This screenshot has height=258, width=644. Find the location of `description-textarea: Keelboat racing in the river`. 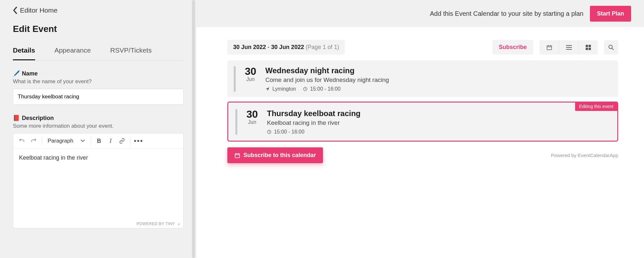

description-textarea: Keelboat racing in the river is located at coordinates (98, 184).